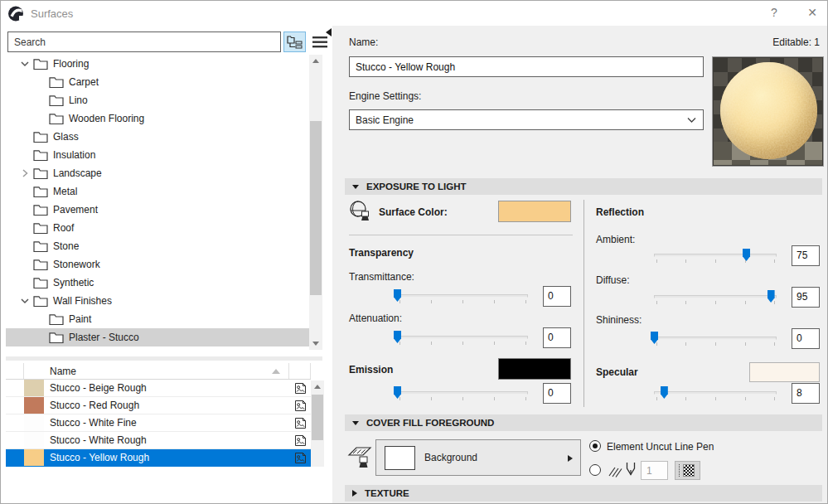  Describe the element at coordinates (41, 247) in the screenshot. I see `folder-icon` at that location.